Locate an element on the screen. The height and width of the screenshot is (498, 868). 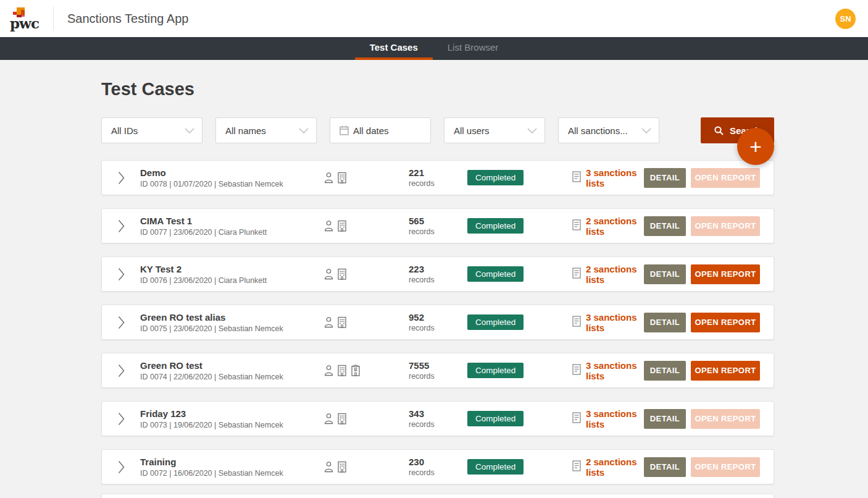
filter-ids-label: All IDs is located at coordinates (148, 131).